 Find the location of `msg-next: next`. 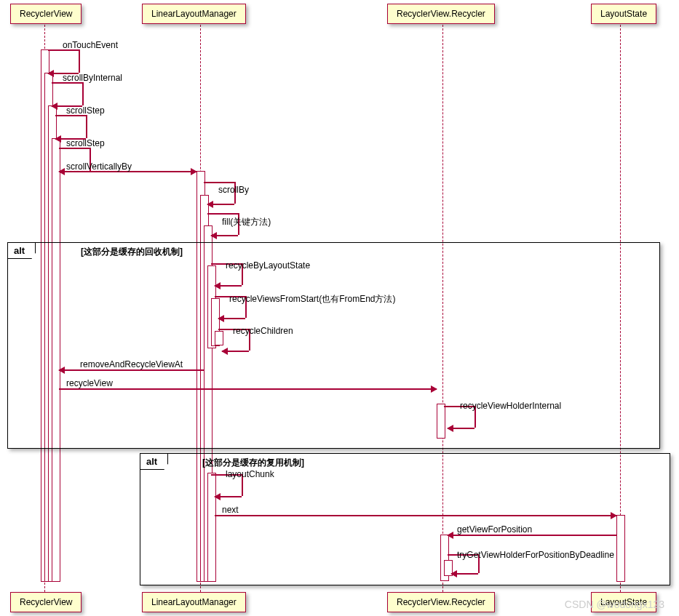

msg-next: next is located at coordinates (230, 510).